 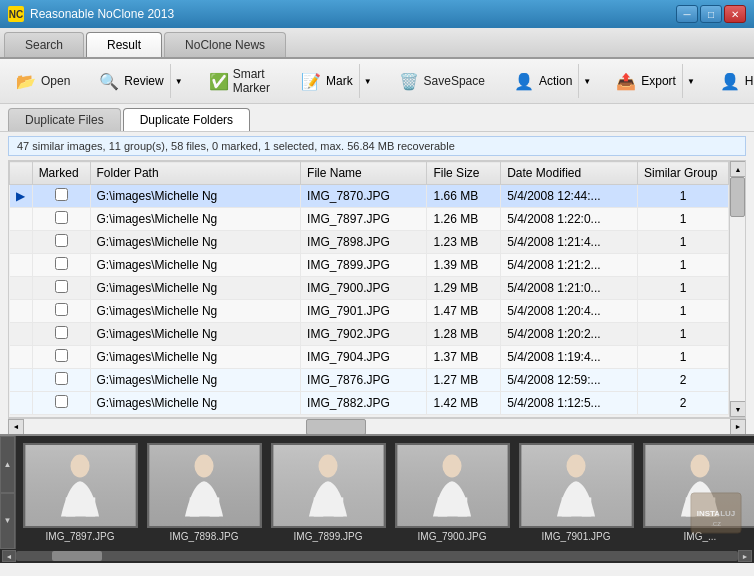 What do you see at coordinates (542, 81) in the screenshot?
I see `action-main: 👤 Action` at bounding box center [542, 81].